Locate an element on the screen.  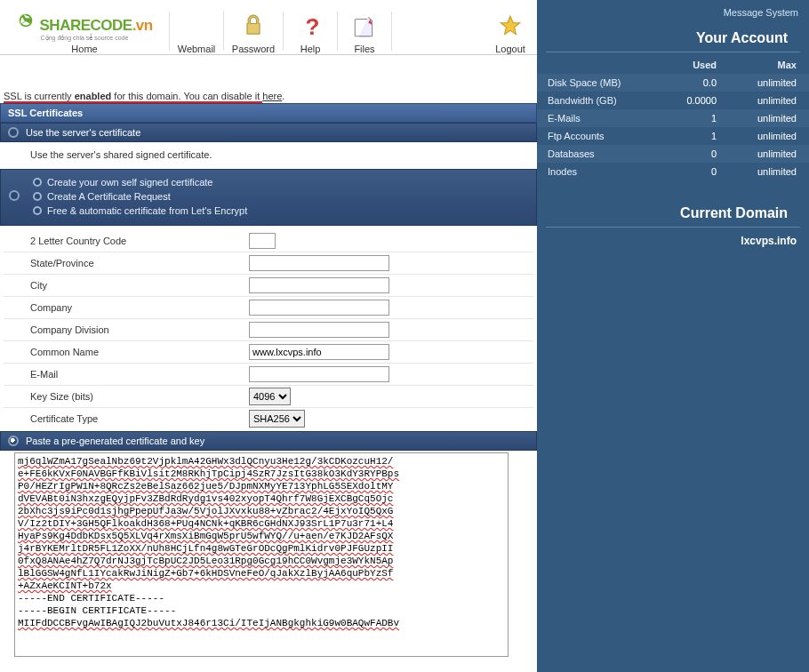
keysize-select: 4096 is located at coordinates (270, 396).